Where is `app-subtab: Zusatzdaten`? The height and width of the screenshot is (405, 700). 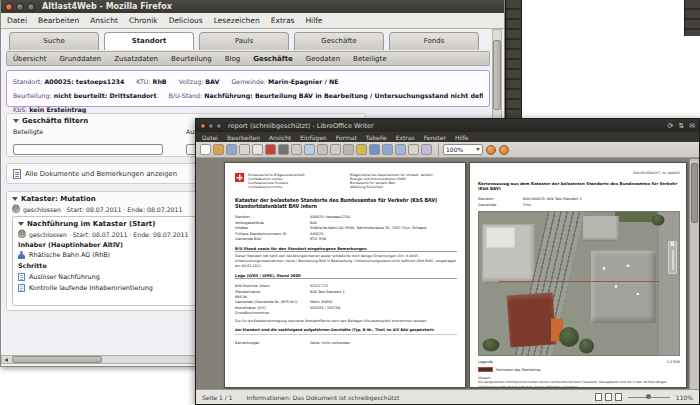 app-subtab: Zusatzdaten is located at coordinates (136, 59).